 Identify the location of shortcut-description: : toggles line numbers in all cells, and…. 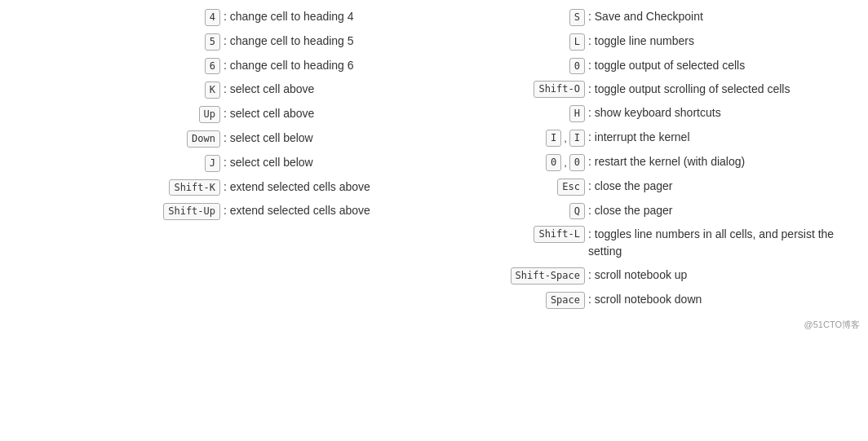
(720, 243).